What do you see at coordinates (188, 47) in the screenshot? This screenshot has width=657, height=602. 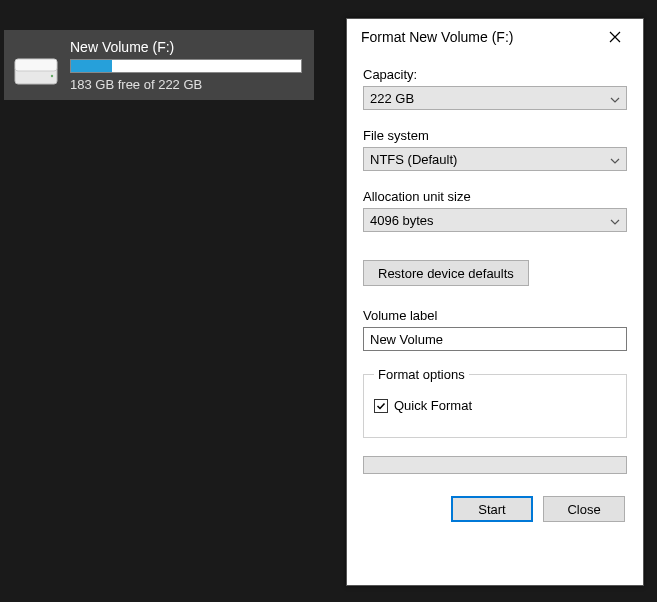 I see `drive-name: New Volume (F:)` at bounding box center [188, 47].